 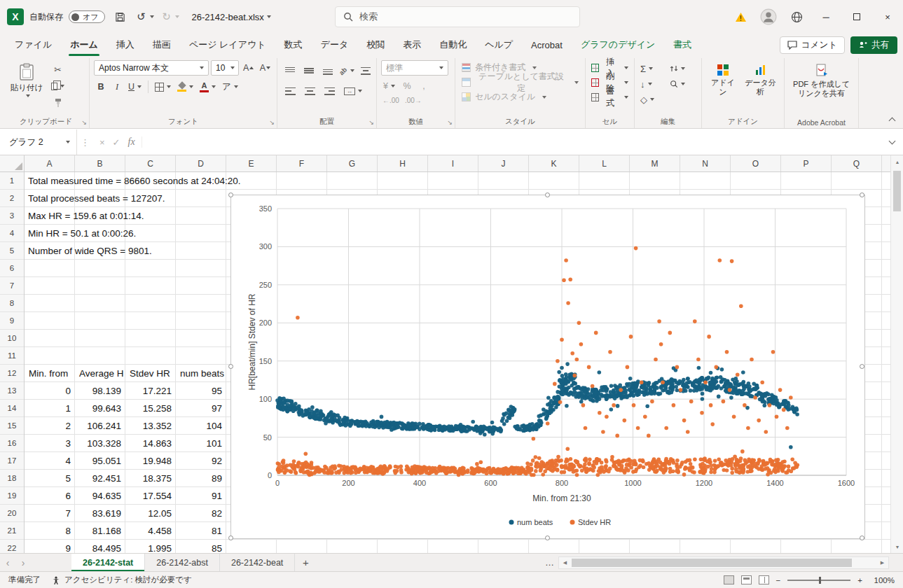 What do you see at coordinates (151, 546) in the screenshot?
I see `table-cell: 1.995` at bounding box center [151, 546].